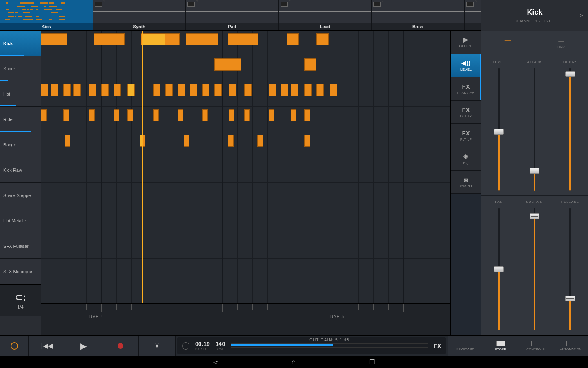  I want to click on play-button: ▶, so click(84, 346).